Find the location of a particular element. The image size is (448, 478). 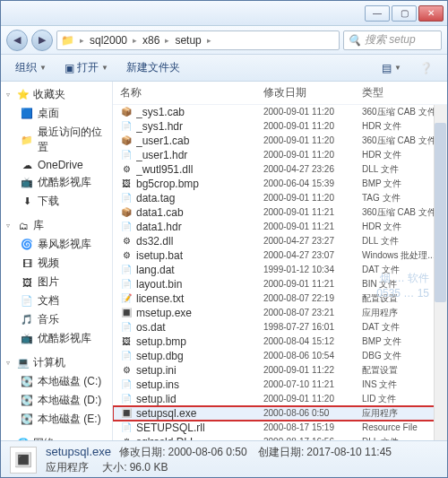

sidebar-header: ▿🗂库 is located at coordinates (56, 226).